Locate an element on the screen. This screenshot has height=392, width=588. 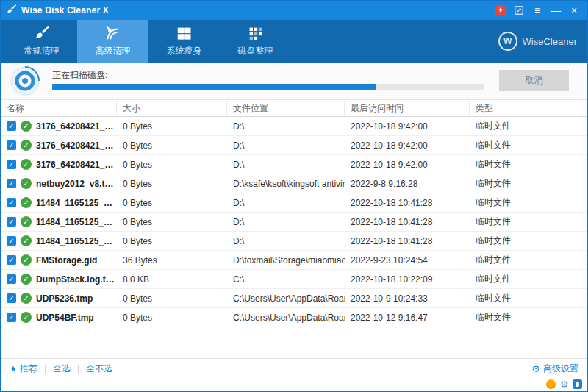
brand-name: WiseCleaner is located at coordinates (550, 41).